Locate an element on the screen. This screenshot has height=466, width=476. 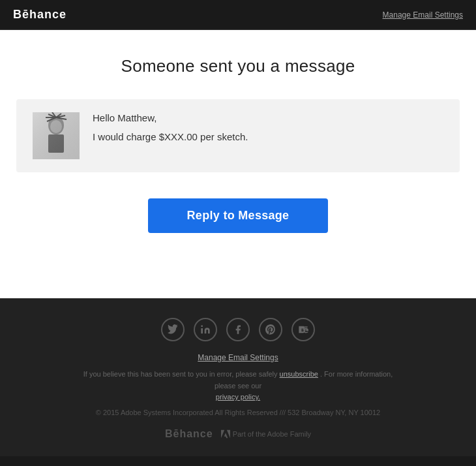
twitter-icon is located at coordinates (173, 330).